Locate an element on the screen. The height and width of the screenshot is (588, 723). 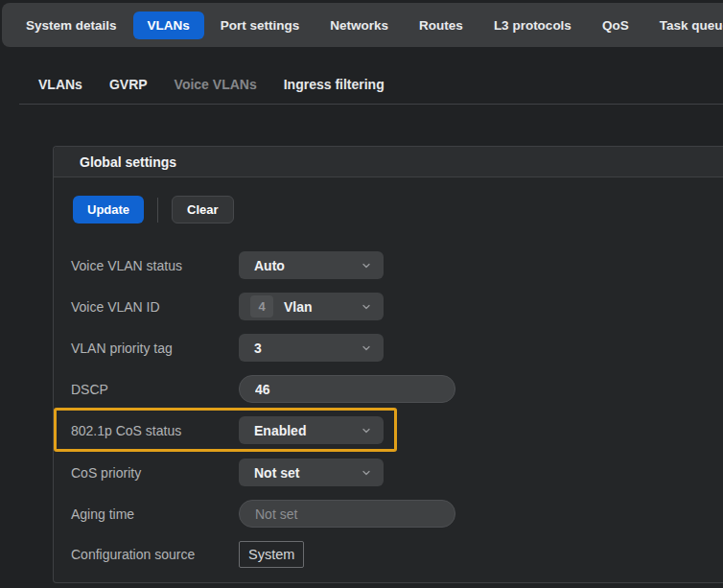
form-row-dscp: DSCP is located at coordinates (397, 389).